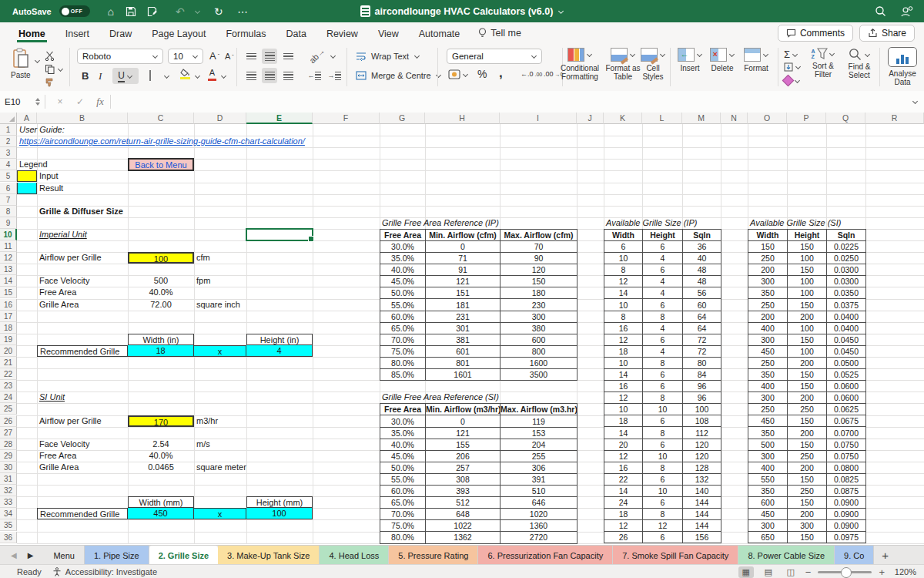 The image size is (924, 578). Describe the element at coordinates (8, 119) in the screenshot. I see `select-all-corner` at that location.